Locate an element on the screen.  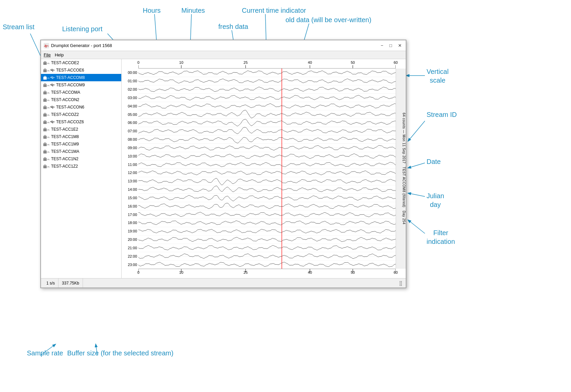
stream-item-test-accoe2: PHCTEST-ACCOE2 is located at coordinates (81, 63).